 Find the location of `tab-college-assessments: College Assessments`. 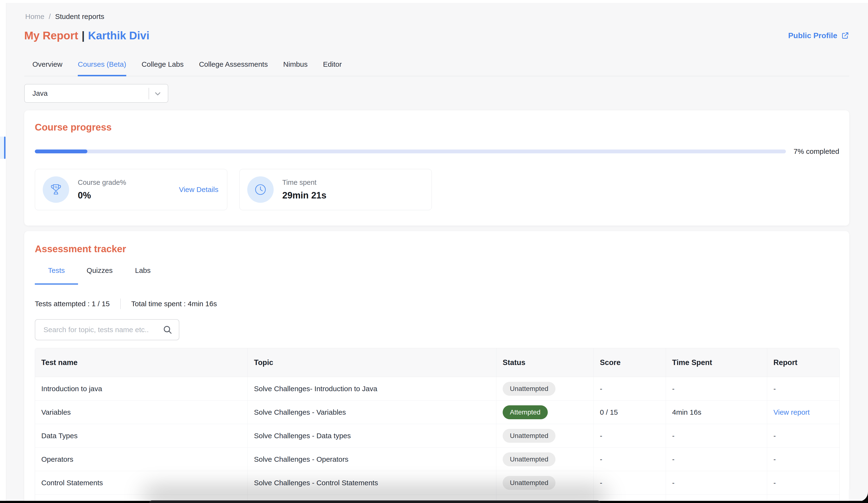

tab-college-assessments: College Assessments is located at coordinates (234, 68).